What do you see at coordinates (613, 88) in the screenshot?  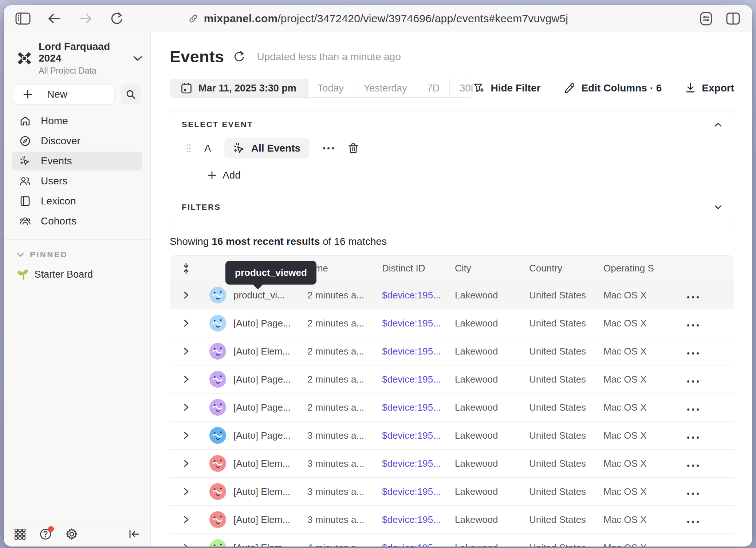 I see `edit-columns-button: Edit Columns · 6` at bounding box center [613, 88].